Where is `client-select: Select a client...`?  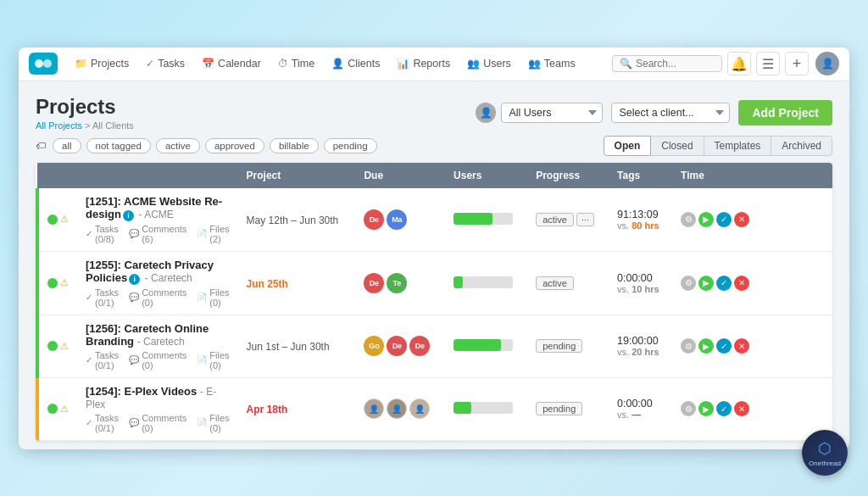 client-select: Select a client... is located at coordinates (670, 113).